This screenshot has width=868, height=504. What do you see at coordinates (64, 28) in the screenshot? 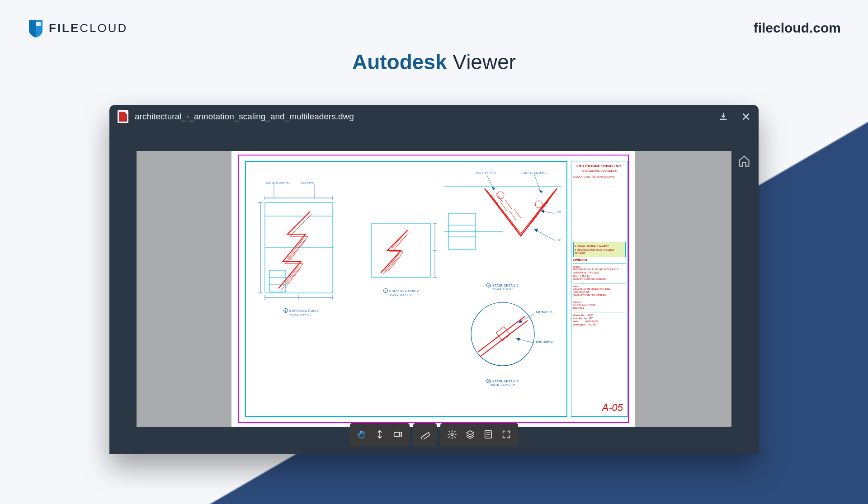
I see `brand-name-bold: FILE` at bounding box center [64, 28].